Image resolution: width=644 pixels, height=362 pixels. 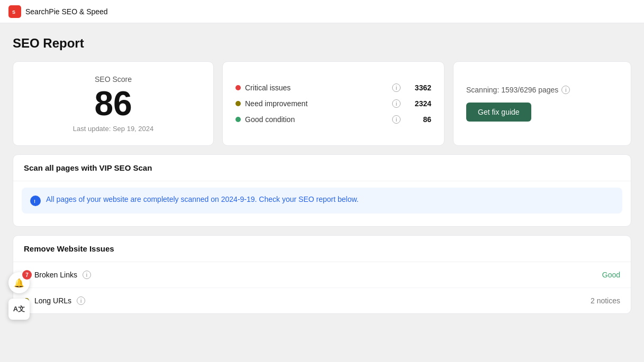 What do you see at coordinates (56, 275) in the screenshot?
I see `issue-item-name-broken-links: Broken Links` at bounding box center [56, 275].